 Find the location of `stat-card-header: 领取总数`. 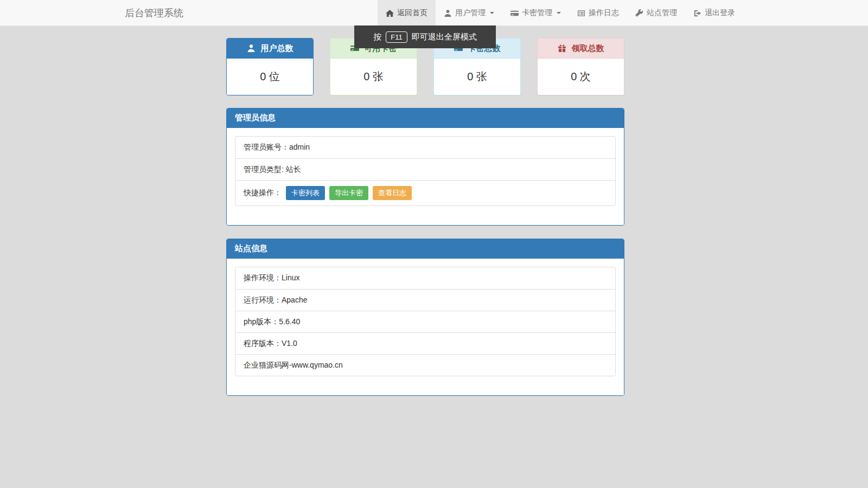

stat-card-header: 领取总数 is located at coordinates (580, 49).